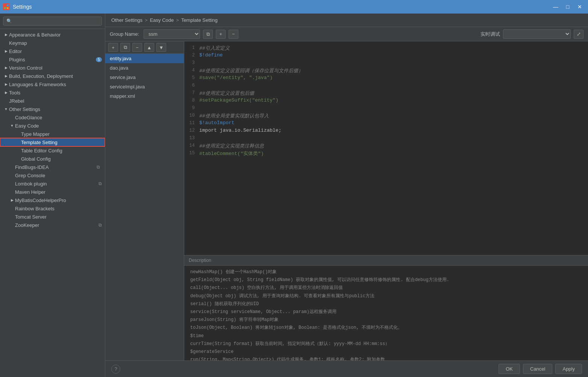  What do you see at coordinates (144, 59) in the screenshot?
I see `file-item-entity: entity.java` at bounding box center [144, 59].